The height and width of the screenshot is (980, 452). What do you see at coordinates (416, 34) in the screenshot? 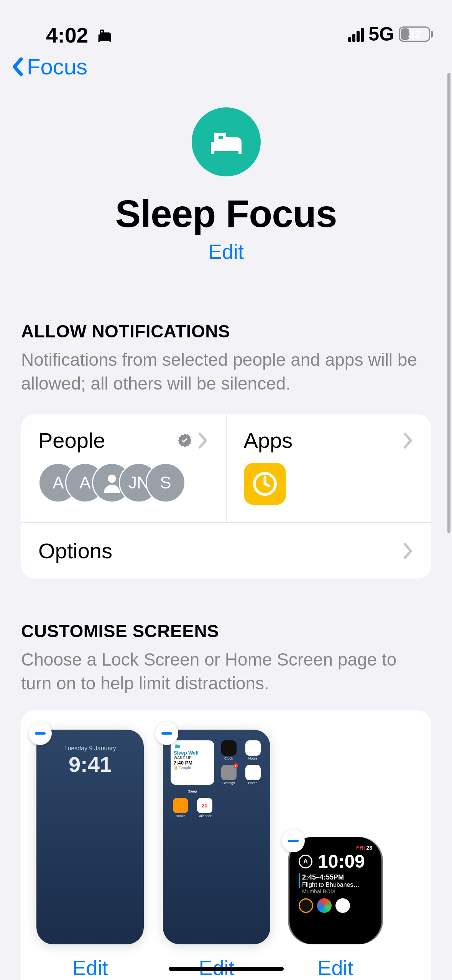
I see `battery-icon: 32` at bounding box center [416, 34].